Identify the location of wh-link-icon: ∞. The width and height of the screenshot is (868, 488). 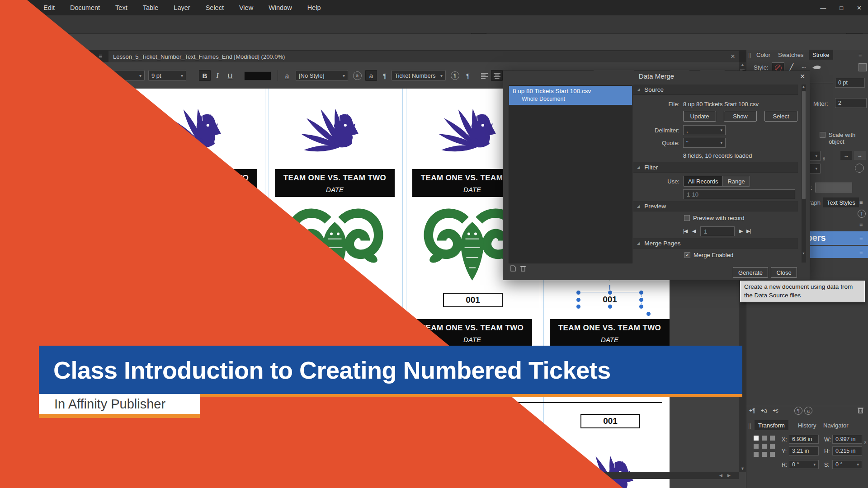
(865, 443).